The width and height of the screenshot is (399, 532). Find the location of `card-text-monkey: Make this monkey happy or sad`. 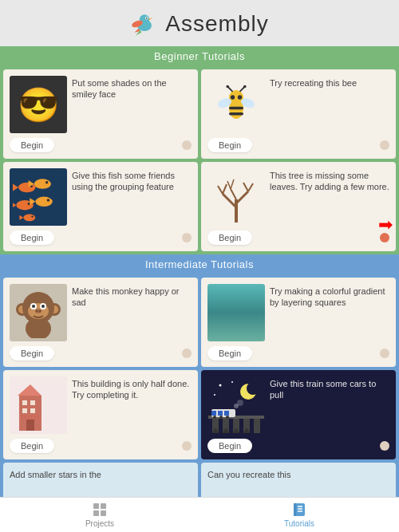

card-text-monkey: Make this monkey happy or sad is located at coordinates (132, 313).